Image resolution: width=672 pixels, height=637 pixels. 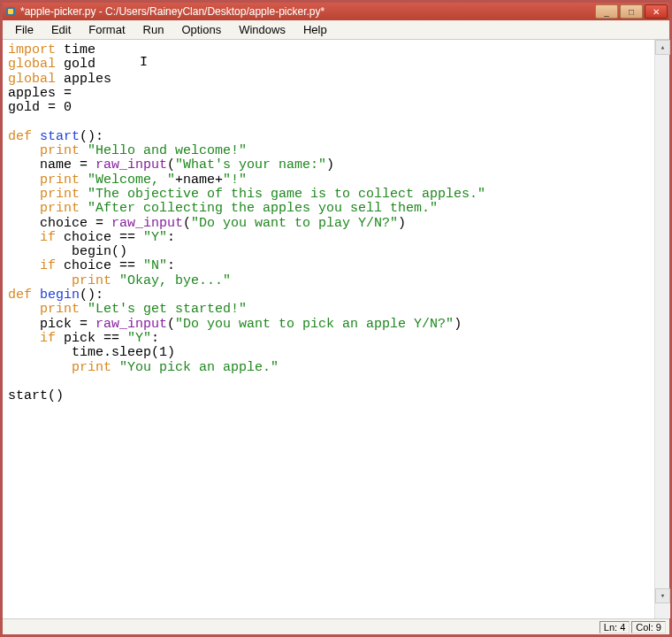 What do you see at coordinates (56, 136) in the screenshot?
I see `code-funcname: start` at bounding box center [56, 136].